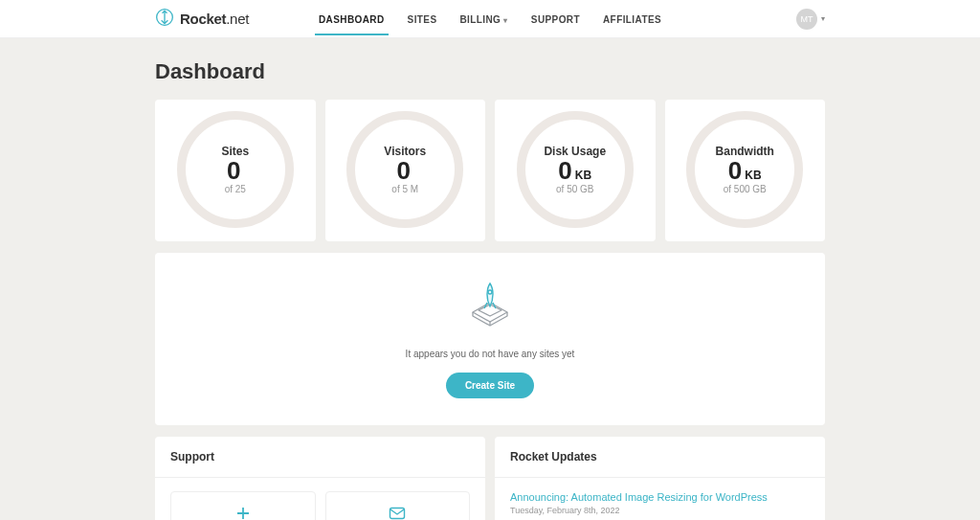 The image size is (980, 520). Describe the element at coordinates (490, 72) in the screenshot. I see `page-title: Dashboard` at that location.